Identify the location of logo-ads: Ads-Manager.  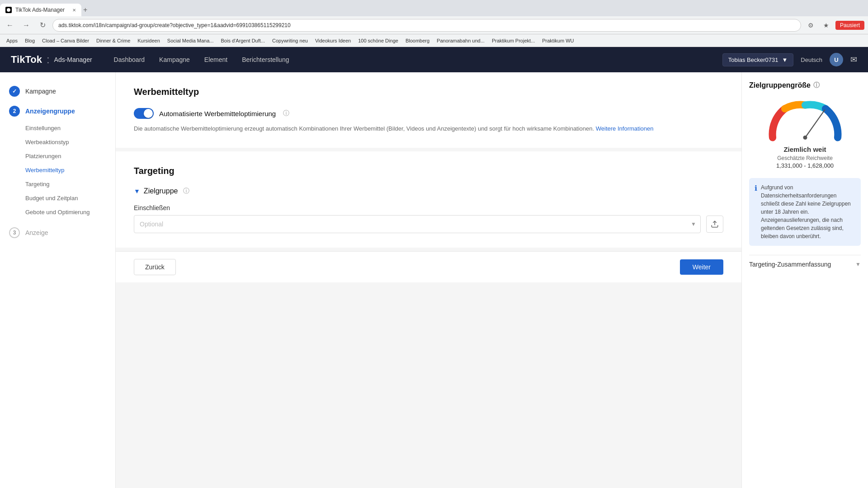
(73, 60).